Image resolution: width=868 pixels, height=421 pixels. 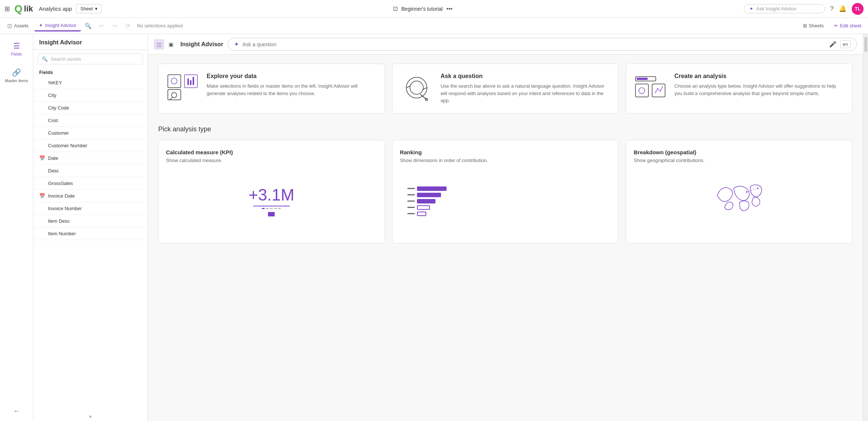 I want to click on ask-card-body: Ask a question Use the search bar above …, so click(x=526, y=89).